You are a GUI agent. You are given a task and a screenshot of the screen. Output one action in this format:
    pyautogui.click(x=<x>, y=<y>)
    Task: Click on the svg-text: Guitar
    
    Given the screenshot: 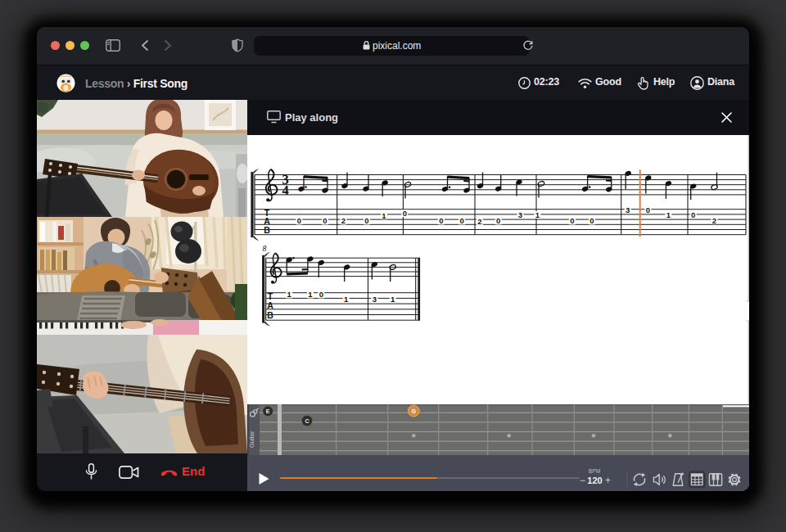 What is the action you would take?
    pyautogui.click(x=252, y=439)
    